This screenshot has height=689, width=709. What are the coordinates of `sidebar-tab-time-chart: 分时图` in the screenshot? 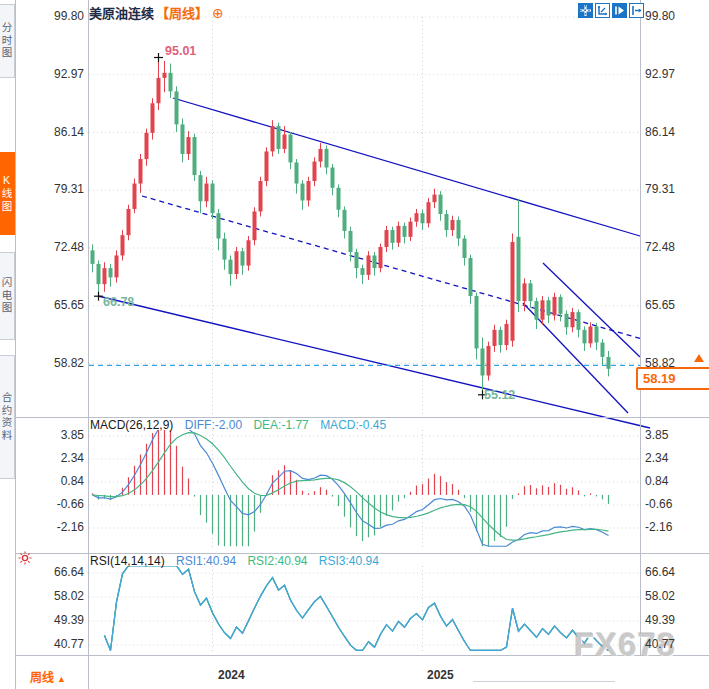 It's located at (8, 41).